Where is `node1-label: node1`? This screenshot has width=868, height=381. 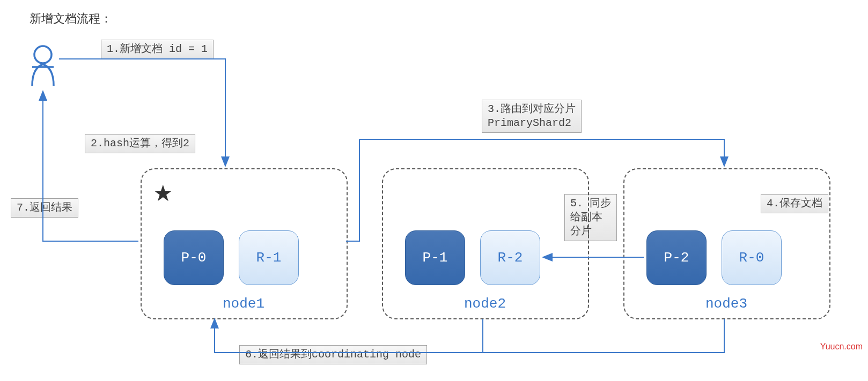
node1-label: node1 is located at coordinates (244, 304).